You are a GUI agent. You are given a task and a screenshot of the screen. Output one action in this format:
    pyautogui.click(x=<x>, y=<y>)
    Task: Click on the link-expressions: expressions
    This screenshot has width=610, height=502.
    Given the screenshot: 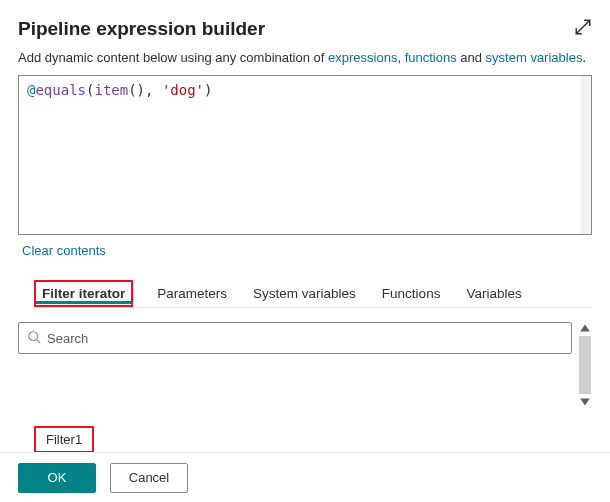 What is the action you would take?
    pyautogui.click(x=362, y=58)
    